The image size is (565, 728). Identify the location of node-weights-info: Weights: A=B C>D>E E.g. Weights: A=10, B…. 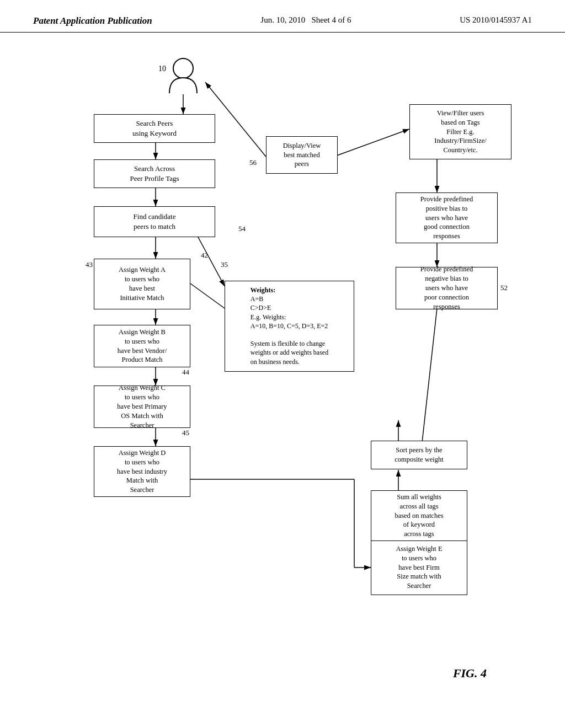
(289, 326).